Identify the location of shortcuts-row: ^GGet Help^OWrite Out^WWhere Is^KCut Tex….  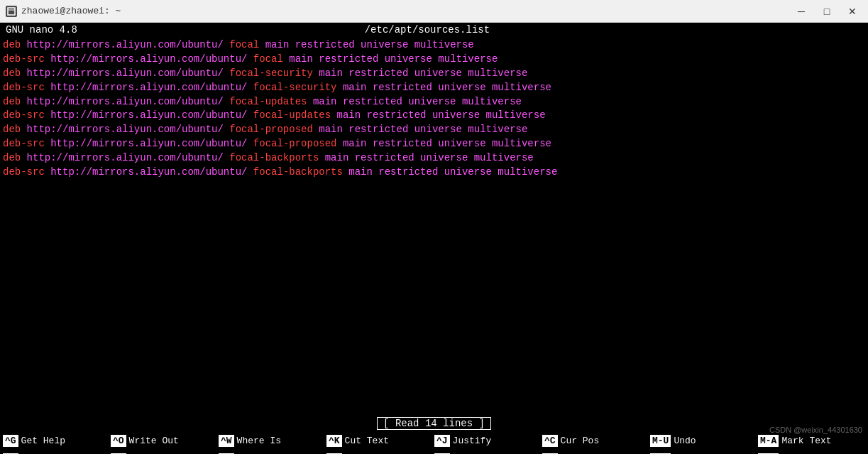
(434, 441).